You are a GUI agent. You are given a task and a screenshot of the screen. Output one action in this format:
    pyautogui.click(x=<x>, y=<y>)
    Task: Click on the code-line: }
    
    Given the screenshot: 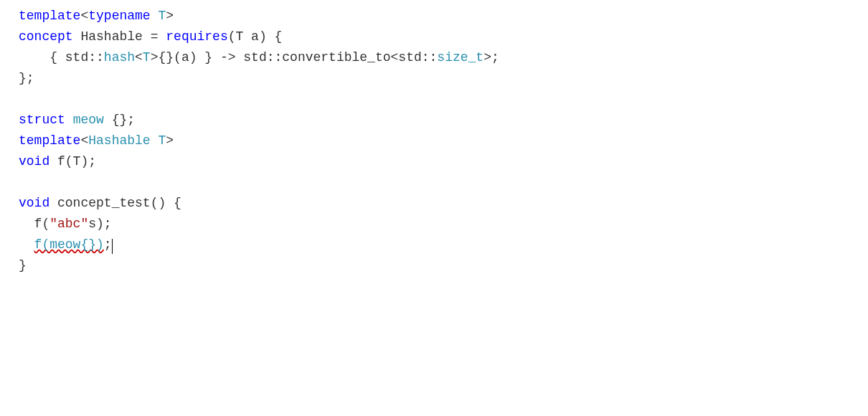 What is the action you would take?
    pyautogui.click(x=23, y=265)
    